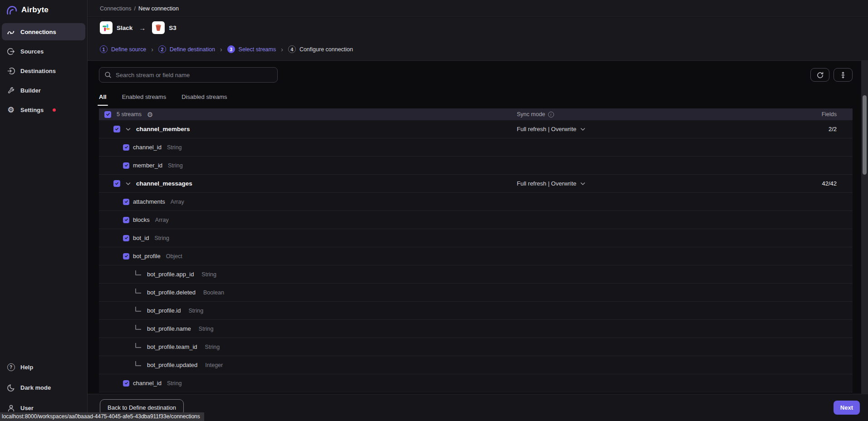  Describe the element at coordinates (108, 114) in the screenshot. I see `select-all-checkbox` at that location.